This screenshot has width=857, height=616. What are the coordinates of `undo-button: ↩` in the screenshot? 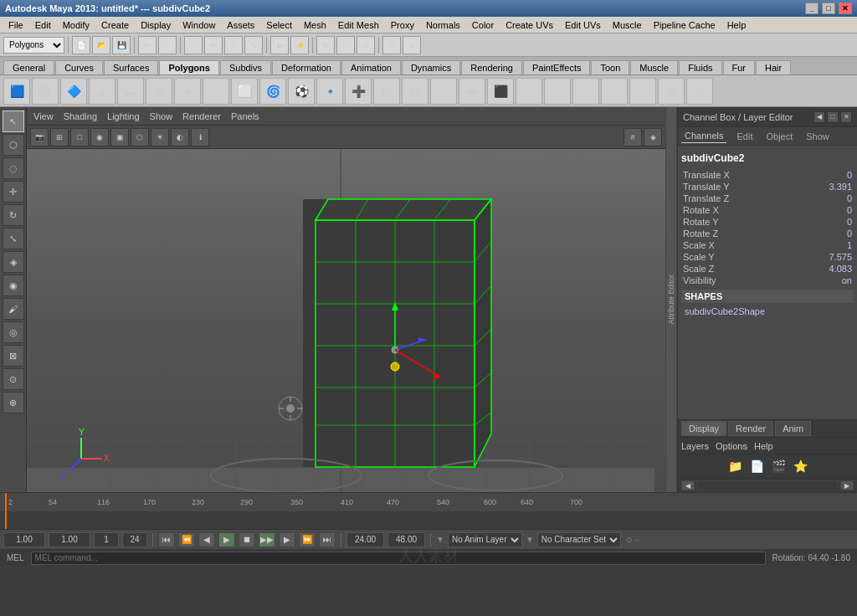 It's located at (147, 45).